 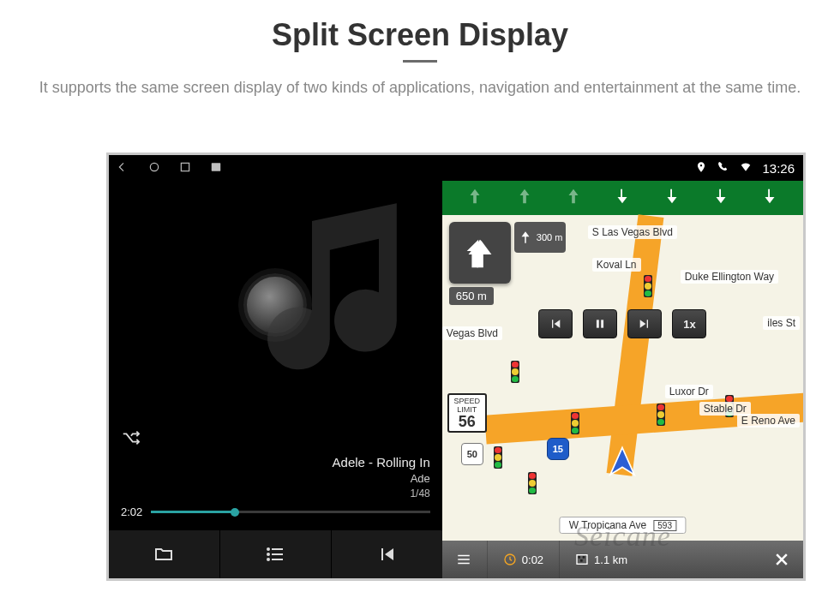 I want to click on street-name: W Tropicana Ave, so click(x=609, y=525).